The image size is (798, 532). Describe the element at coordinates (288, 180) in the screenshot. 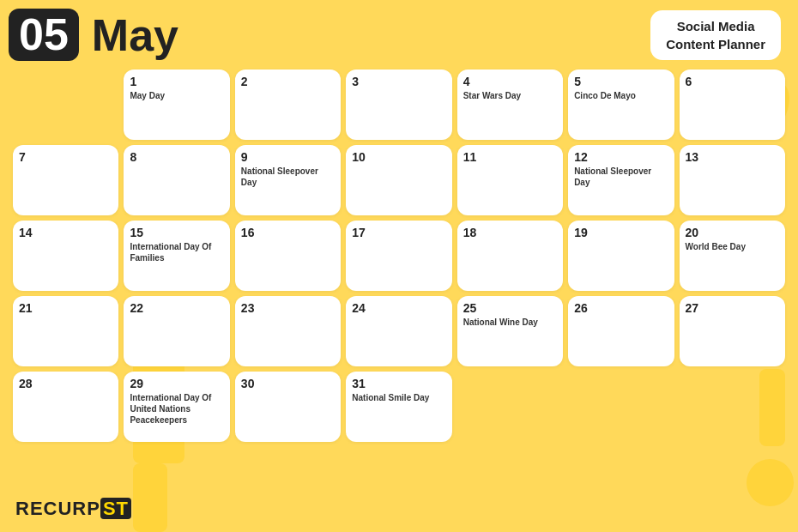

I see `day-cell: 9National Sleepover Day` at that location.